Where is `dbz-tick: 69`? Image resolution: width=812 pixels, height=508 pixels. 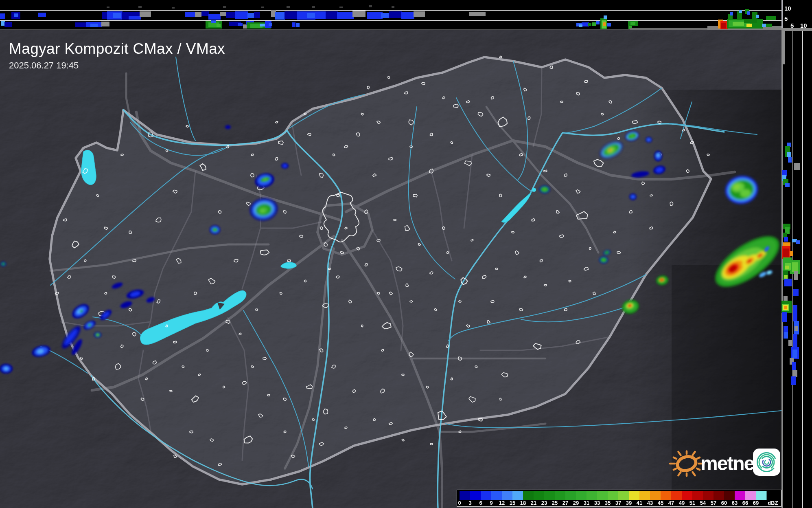
dbz-tick: 69 is located at coordinates (756, 503).